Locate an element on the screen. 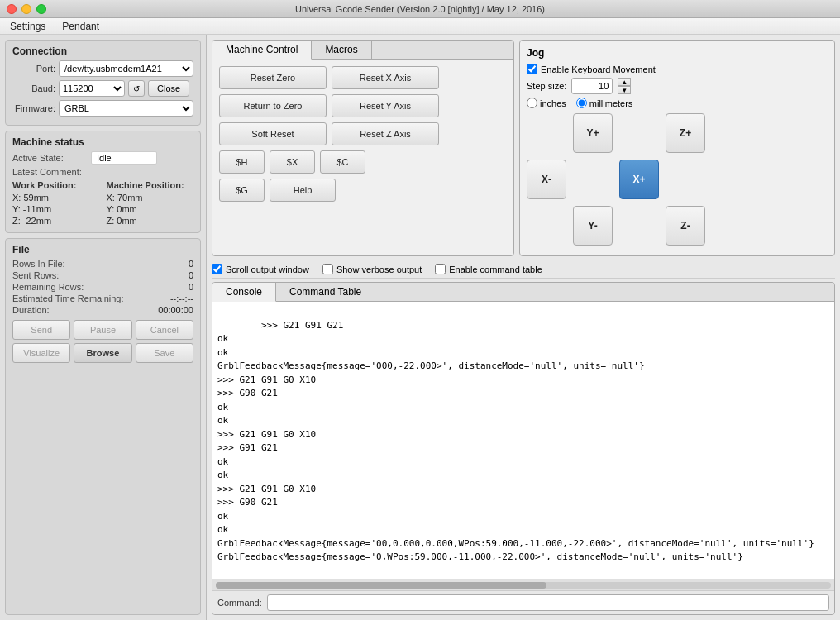 Image resolution: width=840 pixels, height=620 pixels. verbose-output-checkbox is located at coordinates (327, 269).